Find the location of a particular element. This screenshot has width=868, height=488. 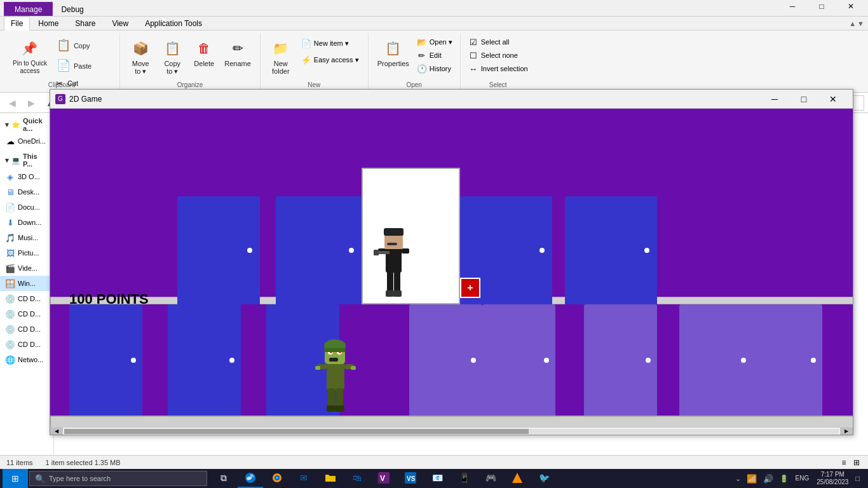

edit-button: ✏ Edit is located at coordinates (435, 55).